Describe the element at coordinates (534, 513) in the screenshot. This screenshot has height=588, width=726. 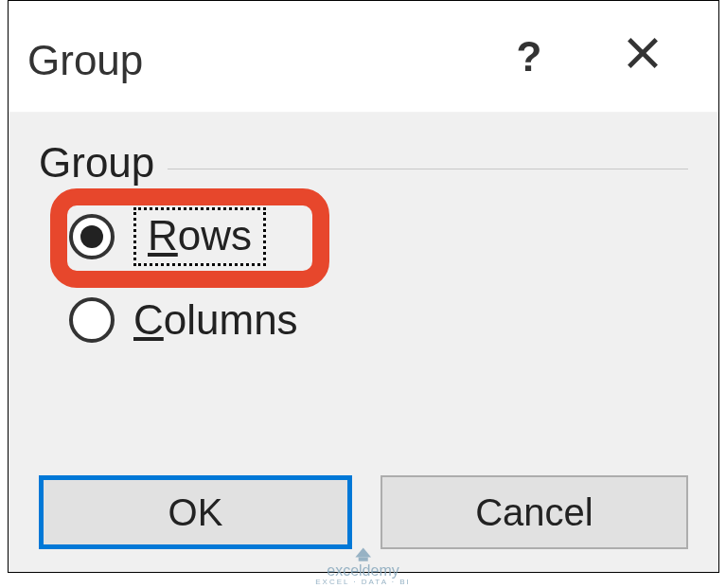
I see `cancel-button-label: Cancel` at that location.